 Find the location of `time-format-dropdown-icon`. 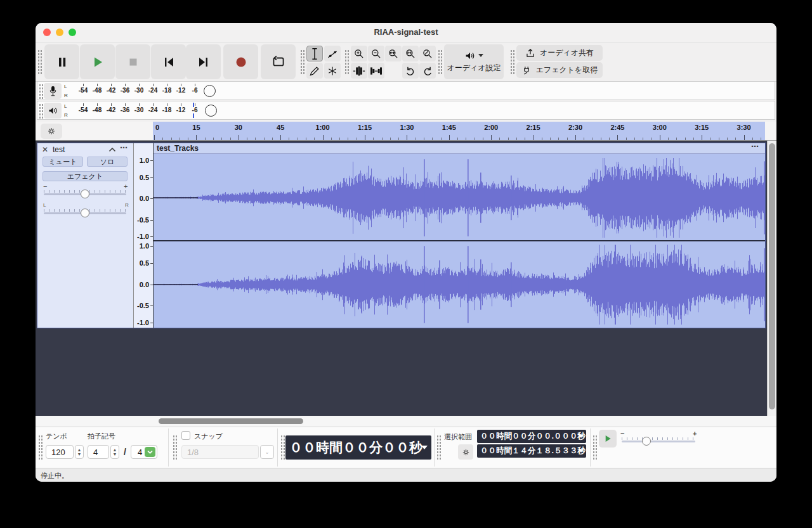

time-format-dropdown-icon is located at coordinates (424, 448).